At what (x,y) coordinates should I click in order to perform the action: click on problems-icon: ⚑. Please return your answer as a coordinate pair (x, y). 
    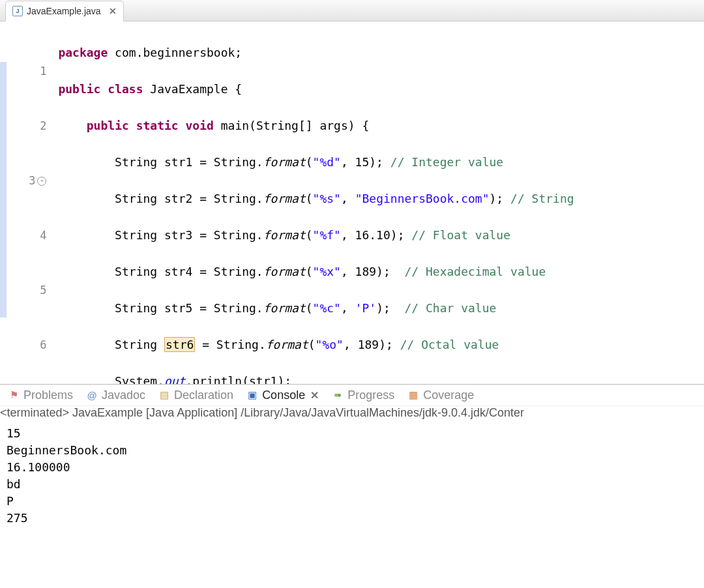
    Looking at the image, I should click on (14, 395).